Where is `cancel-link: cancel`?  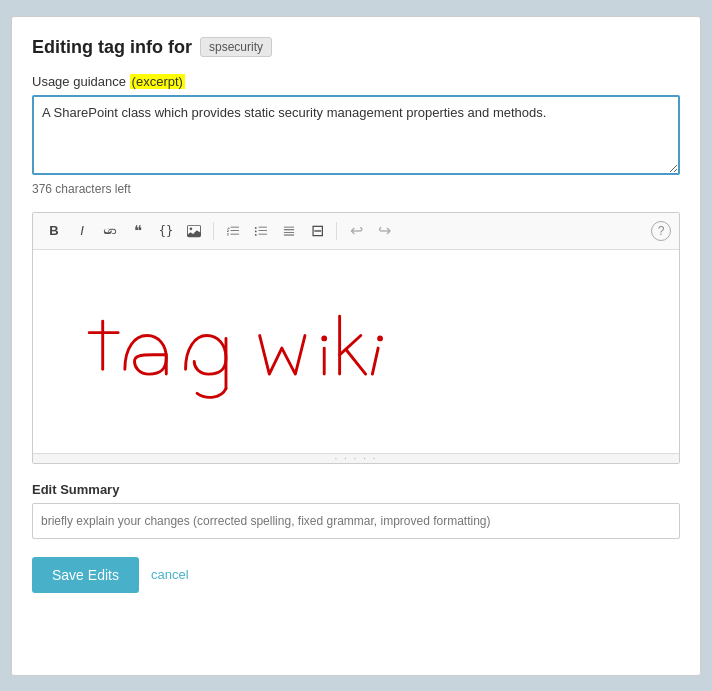 cancel-link: cancel is located at coordinates (170, 574).